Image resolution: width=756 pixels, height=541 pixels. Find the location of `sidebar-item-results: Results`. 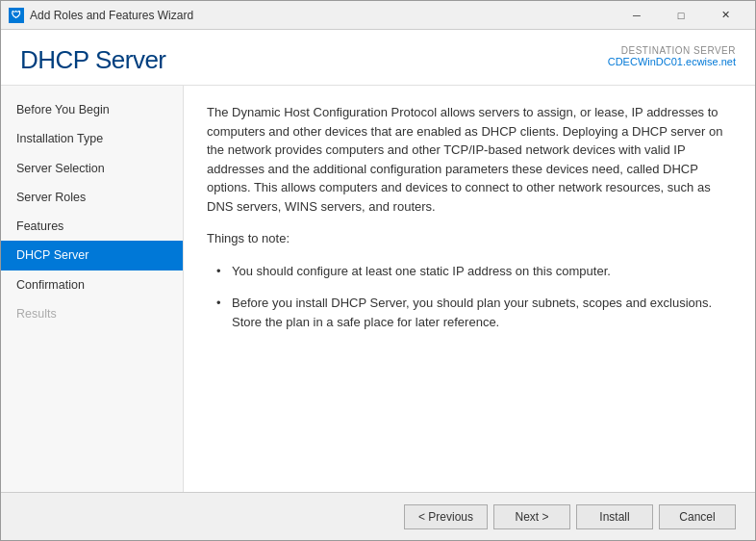

sidebar-item-results: Results is located at coordinates (92, 314).